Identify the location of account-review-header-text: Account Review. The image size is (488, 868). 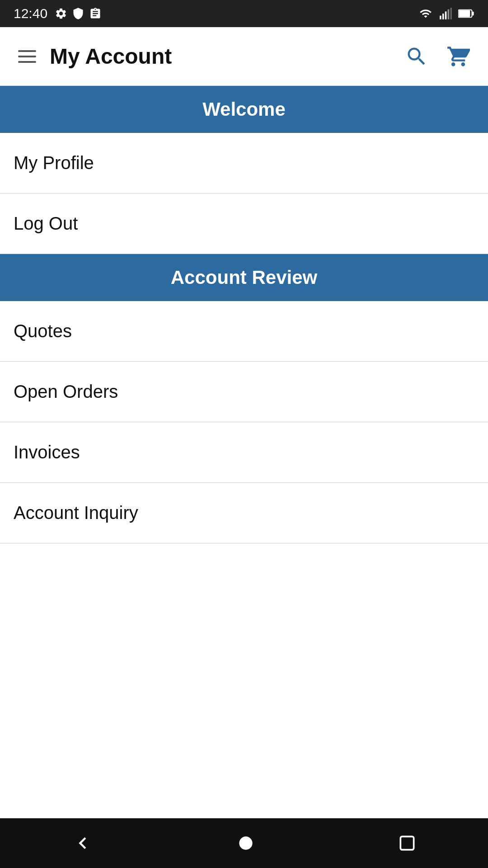
(244, 278).